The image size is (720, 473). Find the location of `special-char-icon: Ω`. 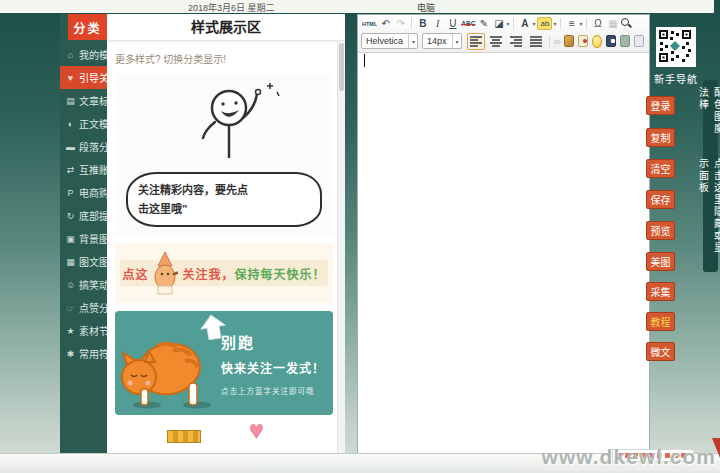

special-char-icon: Ω is located at coordinates (598, 24).